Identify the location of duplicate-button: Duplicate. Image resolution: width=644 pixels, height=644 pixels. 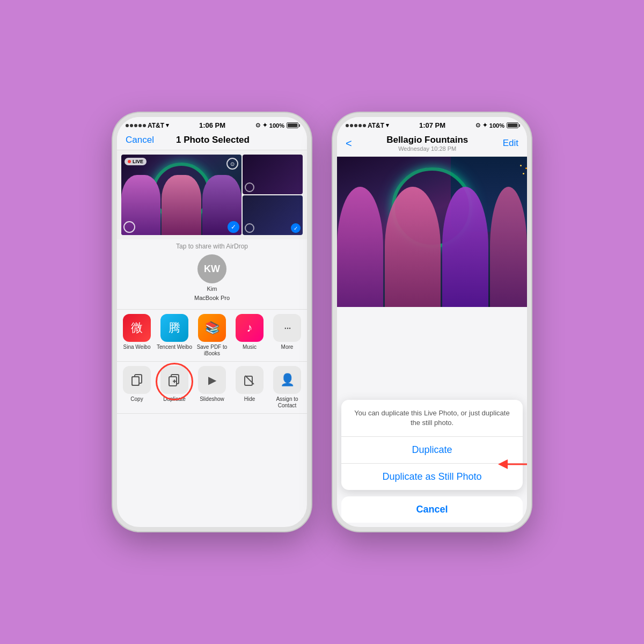
(432, 450).